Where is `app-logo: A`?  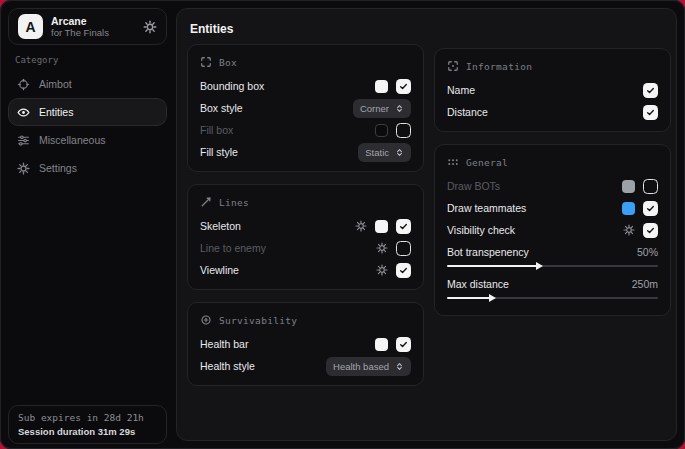
app-logo: A is located at coordinates (30, 26).